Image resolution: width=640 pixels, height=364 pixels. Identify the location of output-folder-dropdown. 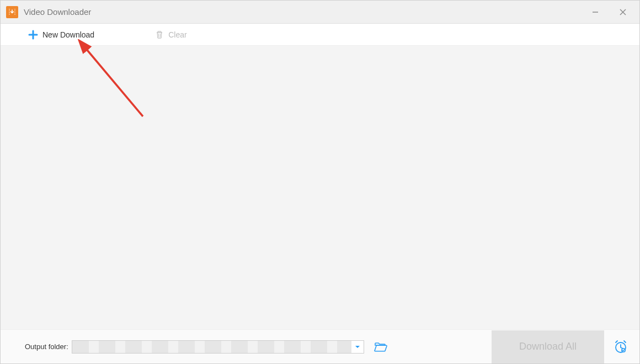
(218, 347).